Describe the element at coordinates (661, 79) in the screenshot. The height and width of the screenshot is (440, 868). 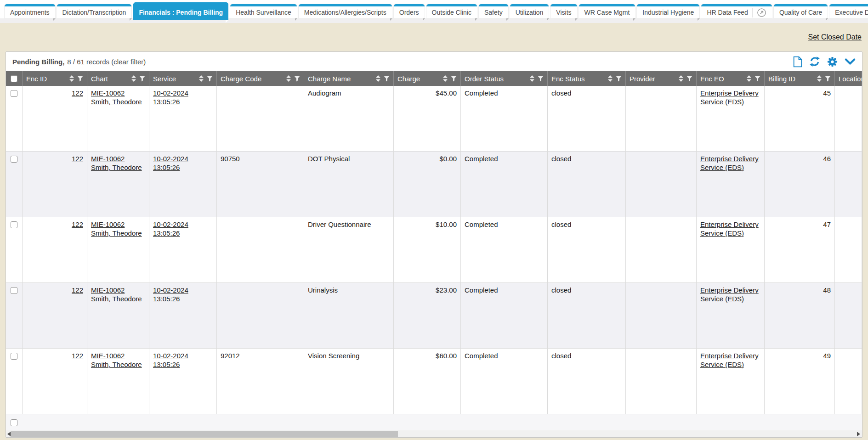
I see `column-header-provider: Provider` at that location.